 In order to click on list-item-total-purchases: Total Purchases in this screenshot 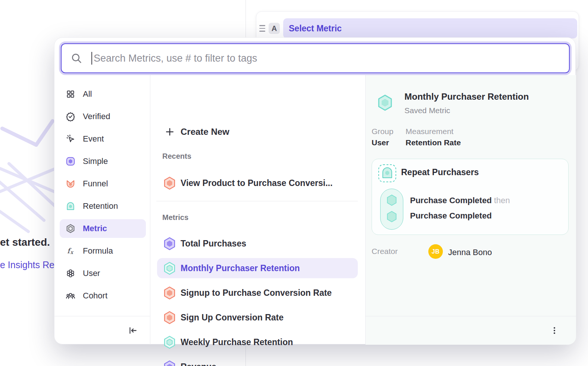, I will do `click(257, 244)`.